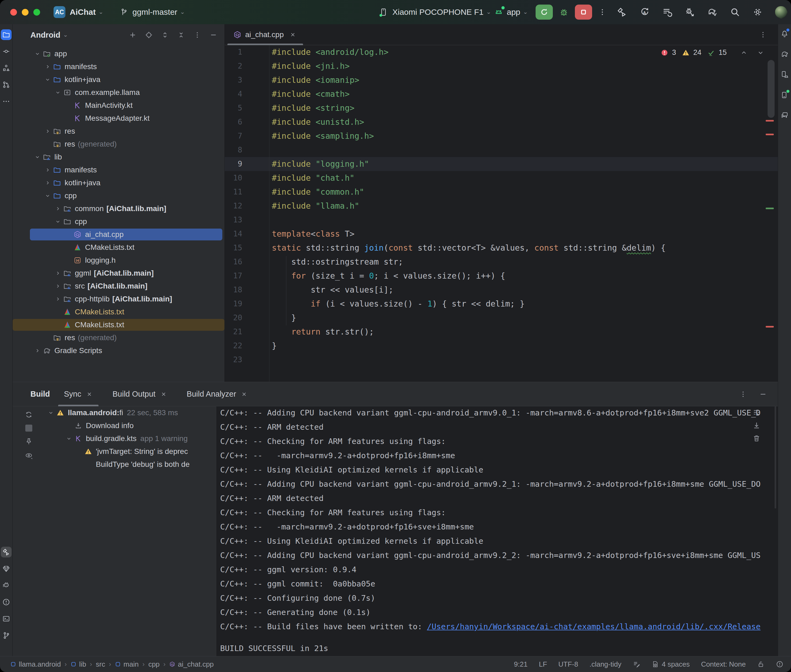  What do you see at coordinates (40, 394) in the screenshot?
I see `build-panel-title: Build` at bounding box center [40, 394].